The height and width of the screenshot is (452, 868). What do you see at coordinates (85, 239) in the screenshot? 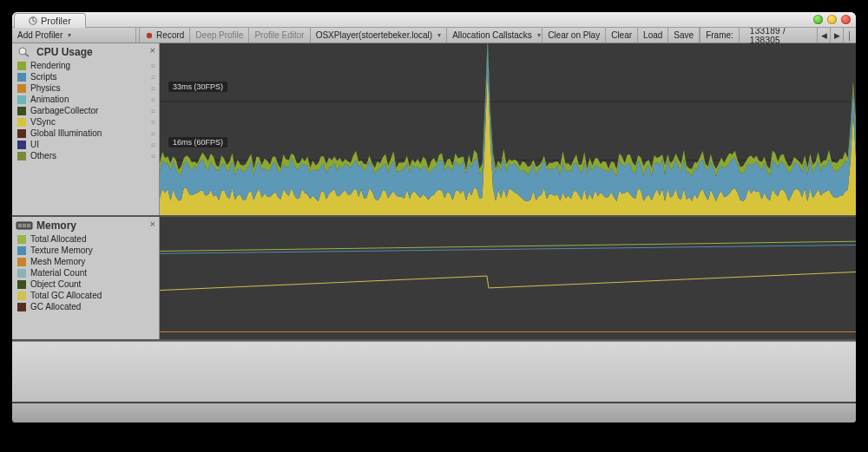
I see `legend-item: Total Allocated` at bounding box center [85, 239].